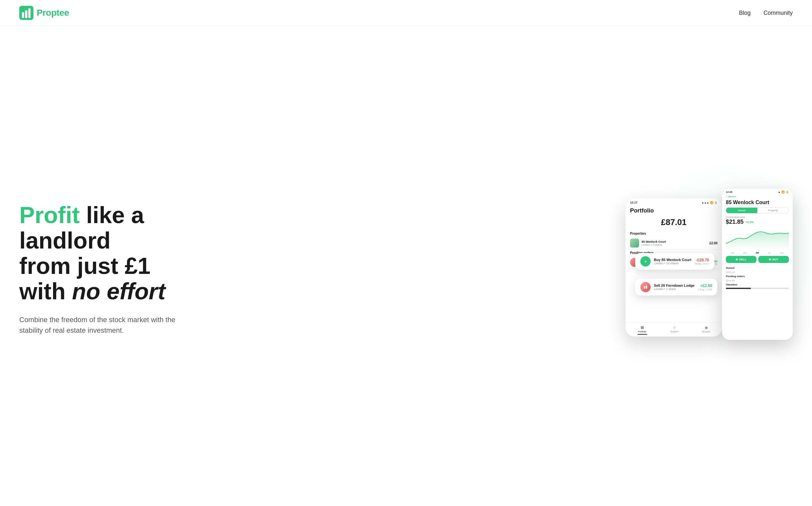 The image size is (812, 506). Describe the element at coordinates (757, 197) in the screenshot. I see `back-nav: < Market` at that location.